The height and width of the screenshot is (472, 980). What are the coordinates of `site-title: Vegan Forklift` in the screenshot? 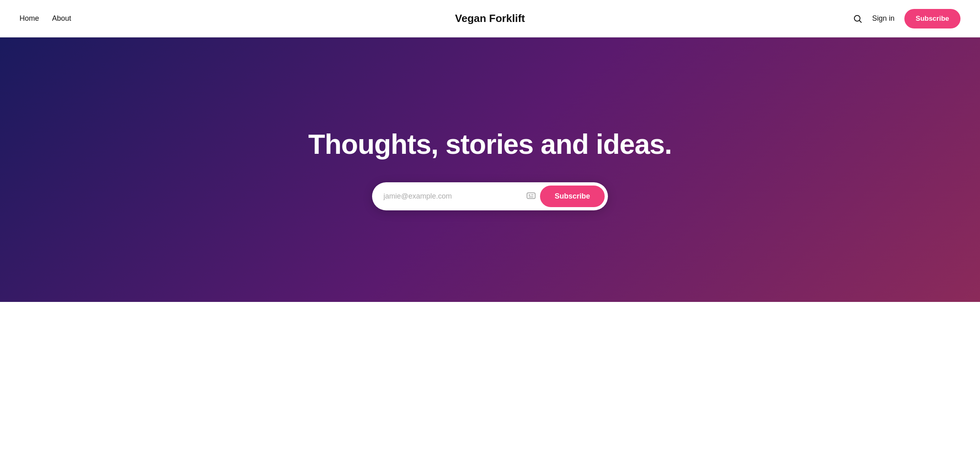 It's located at (490, 18).